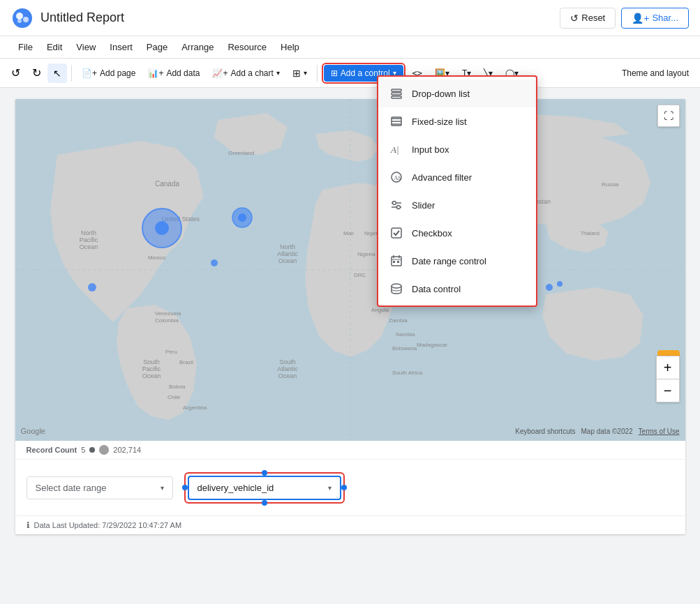 This screenshot has height=604, width=700. I want to click on input-box-label: Input box, so click(431, 149).